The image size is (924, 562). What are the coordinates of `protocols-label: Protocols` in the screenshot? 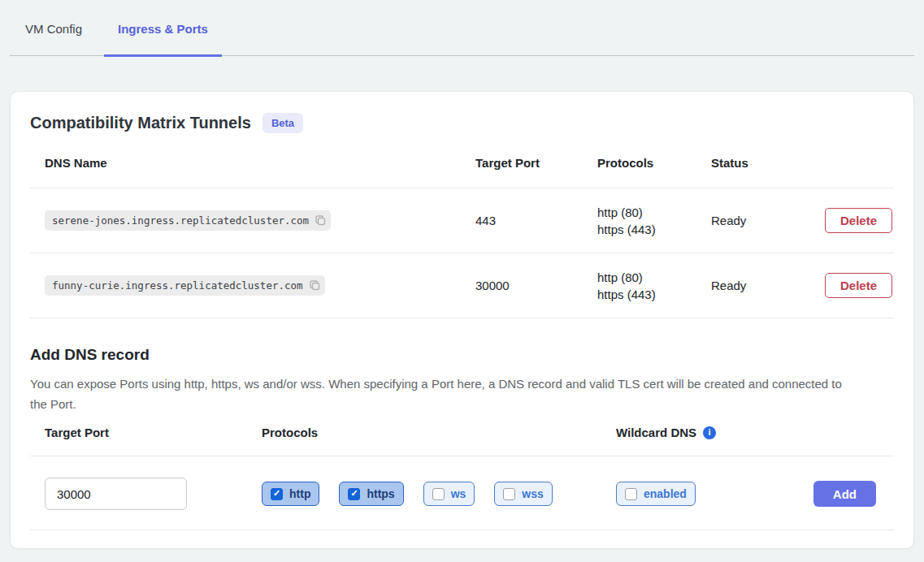 It's located at (424, 440).